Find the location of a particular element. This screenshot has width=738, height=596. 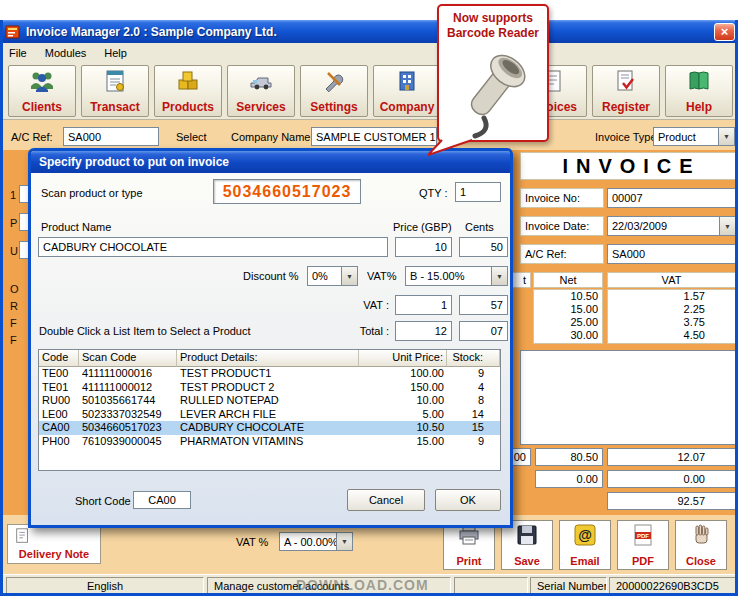

status-message-panel: Manage customer accounts is located at coordinates (329, 586).